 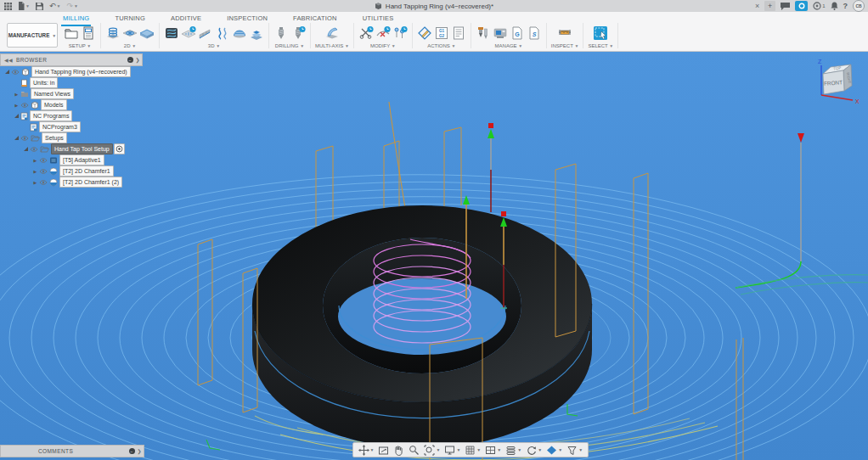 What do you see at coordinates (459, 33) in the screenshot?
I see `setup-sheet-action-icon` at bounding box center [459, 33].